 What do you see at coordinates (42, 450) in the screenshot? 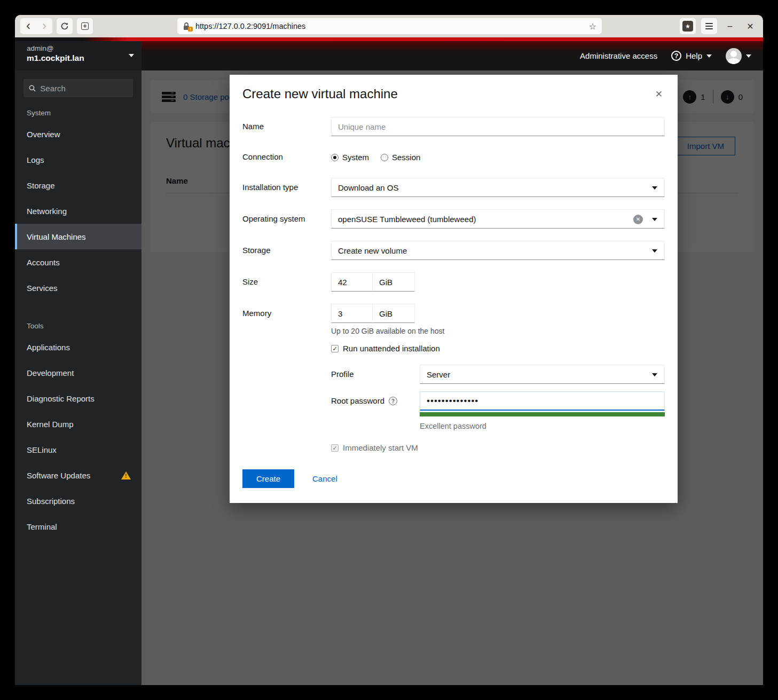
I see `sidebar-item-label: SELinux` at bounding box center [42, 450].